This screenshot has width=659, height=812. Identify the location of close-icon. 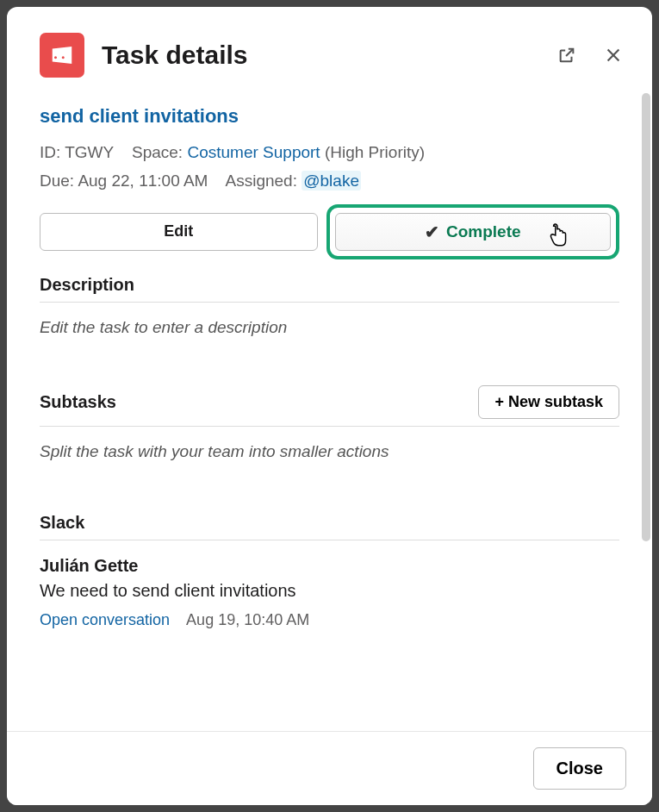
(613, 55).